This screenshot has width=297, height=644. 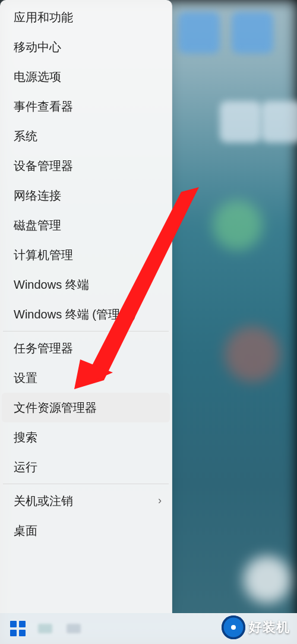 I want to click on watermark-text: 好装机, so click(x=270, y=627).